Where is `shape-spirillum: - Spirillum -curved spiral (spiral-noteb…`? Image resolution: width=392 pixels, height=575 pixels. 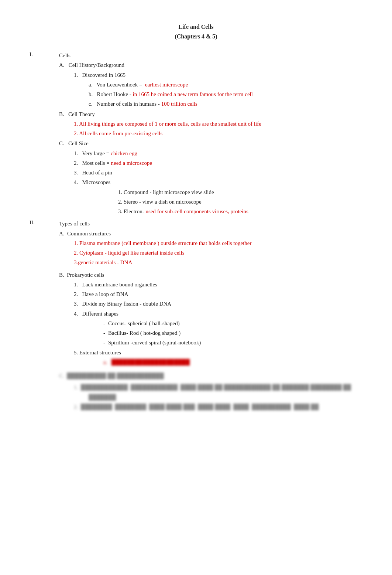 shape-spirillum: - Spirillum -curved spiral (spiral-noteb… is located at coordinates (233, 343).